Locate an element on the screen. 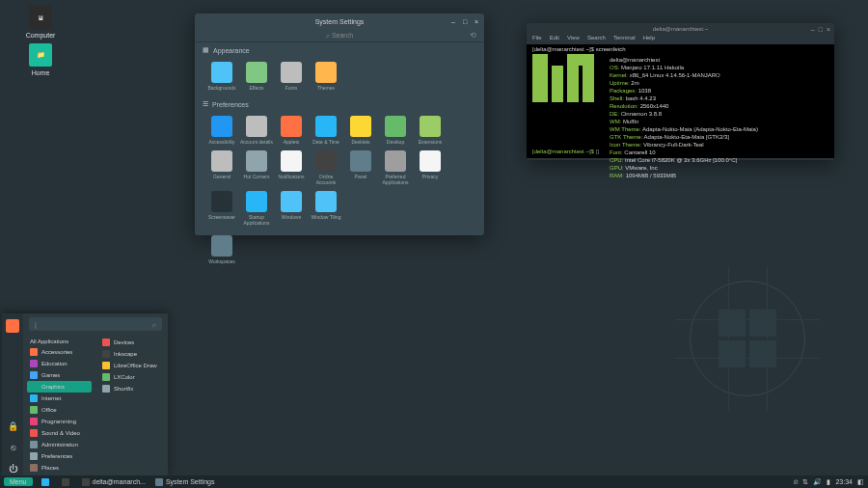 Image resolution: width=868 pixels, height=488 pixels. volume-icon: 🔊 is located at coordinates (818, 482).